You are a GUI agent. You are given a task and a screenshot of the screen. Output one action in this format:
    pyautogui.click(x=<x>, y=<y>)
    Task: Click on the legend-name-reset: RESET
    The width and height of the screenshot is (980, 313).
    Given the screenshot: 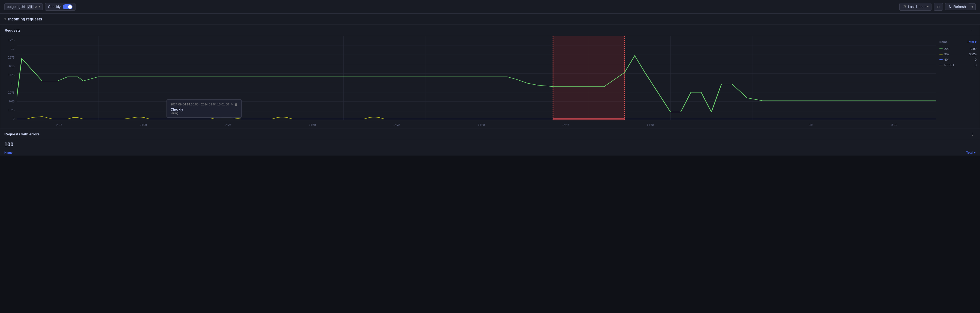 What is the action you would take?
    pyautogui.click(x=950, y=65)
    